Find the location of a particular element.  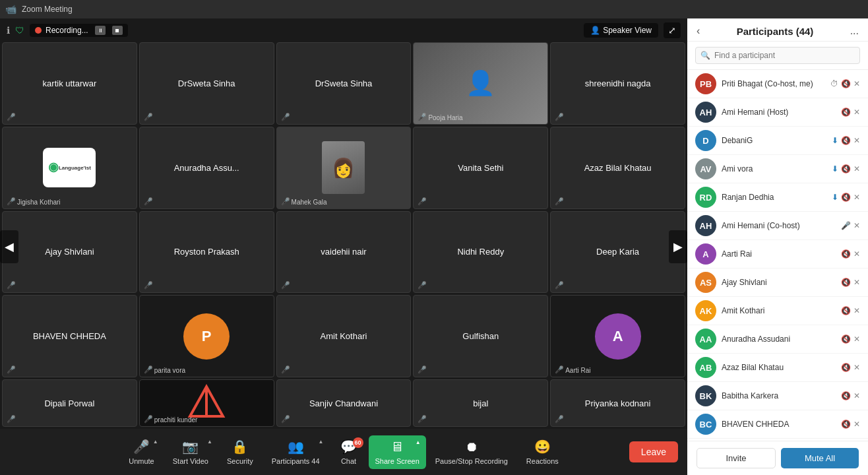

invite-button: Invite is located at coordinates (736, 458).